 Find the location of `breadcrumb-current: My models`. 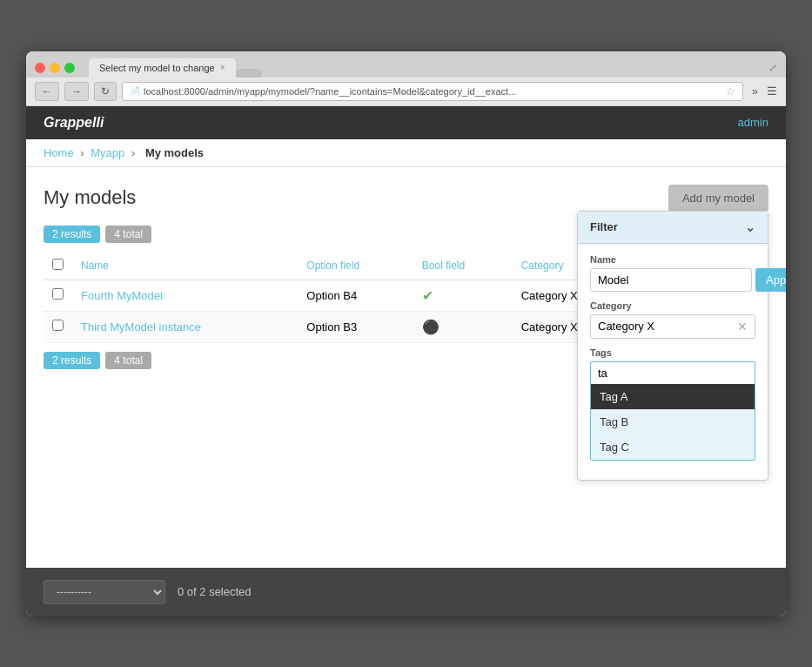

breadcrumb-current: My models is located at coordinates (174, 153).